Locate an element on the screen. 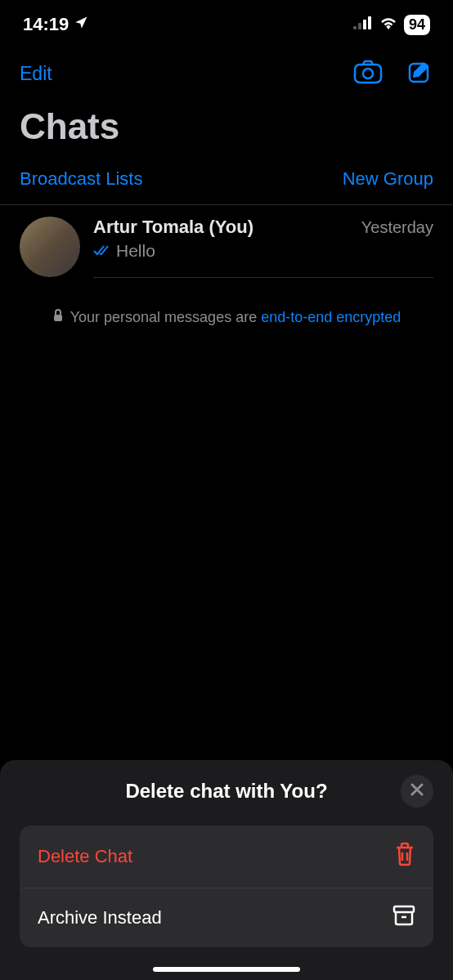 This screenshot has width=453, height=980. compose-icon is located at coordinates (420, 74).